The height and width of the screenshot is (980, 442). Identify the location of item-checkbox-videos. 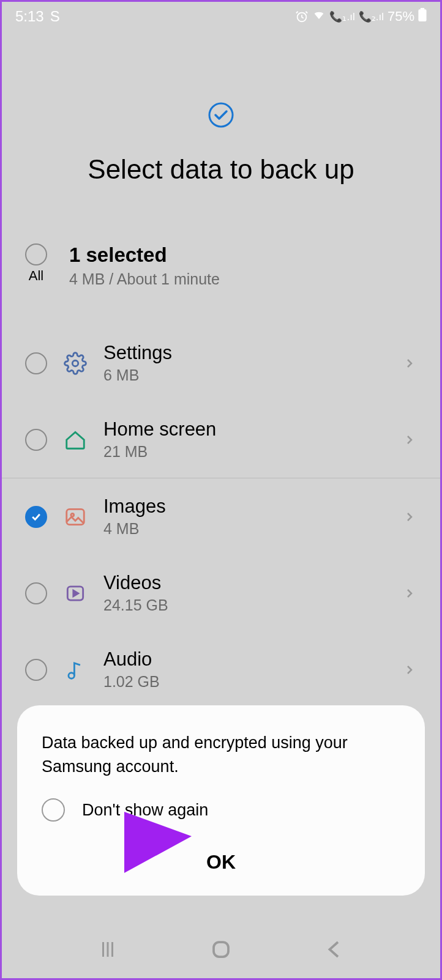
(36, 593).